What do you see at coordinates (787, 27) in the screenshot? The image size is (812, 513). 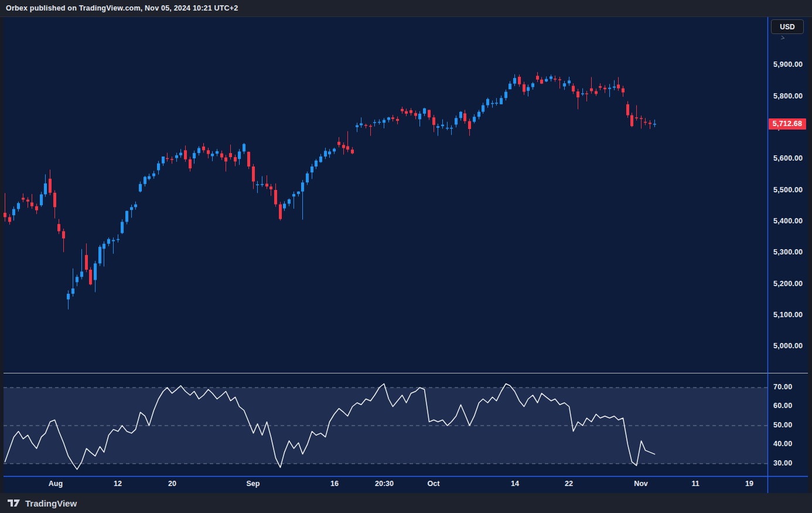 I see `currency-usd-button: USD` at bounding box center [787, 27].